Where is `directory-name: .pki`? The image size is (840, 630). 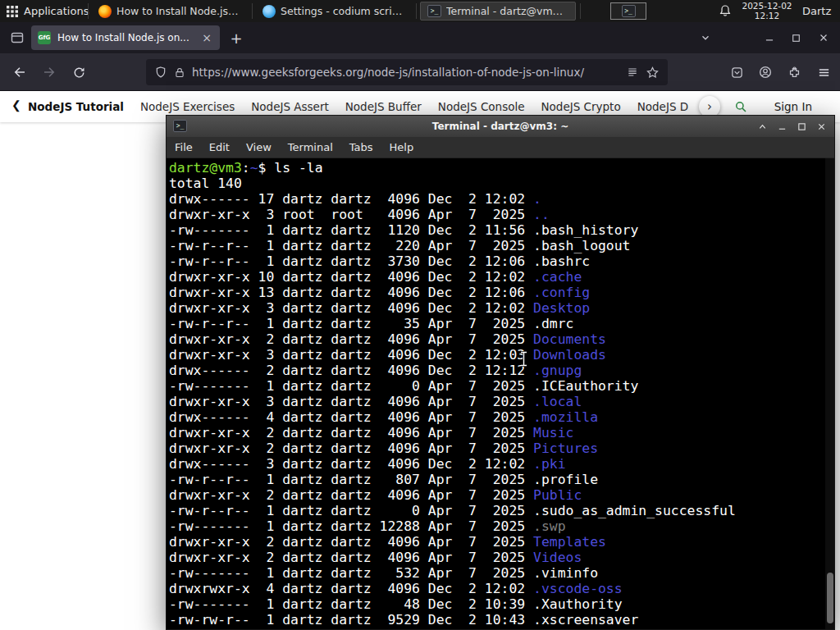
directory-name: .pki is located at coordinates (550, 464).